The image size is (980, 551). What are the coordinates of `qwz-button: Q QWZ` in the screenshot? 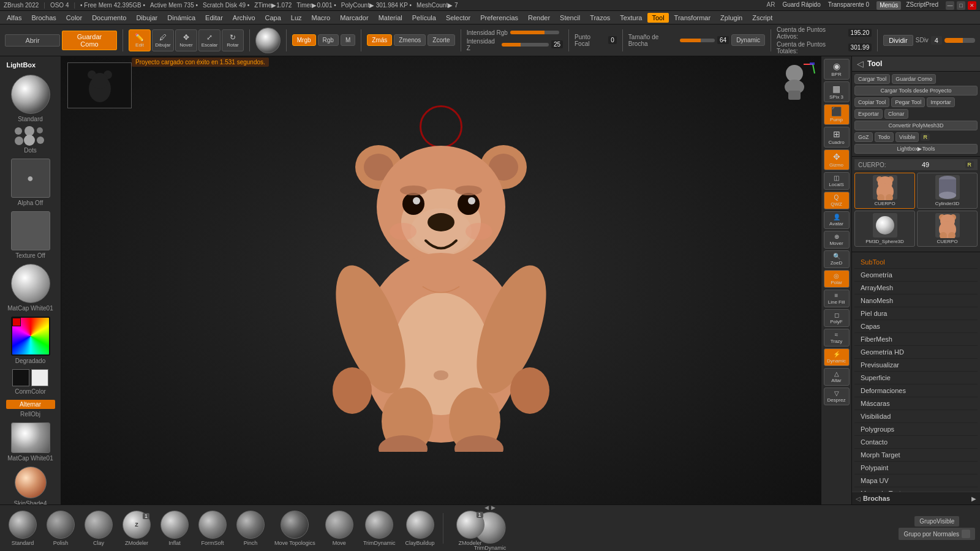 It's located at (837, 201).